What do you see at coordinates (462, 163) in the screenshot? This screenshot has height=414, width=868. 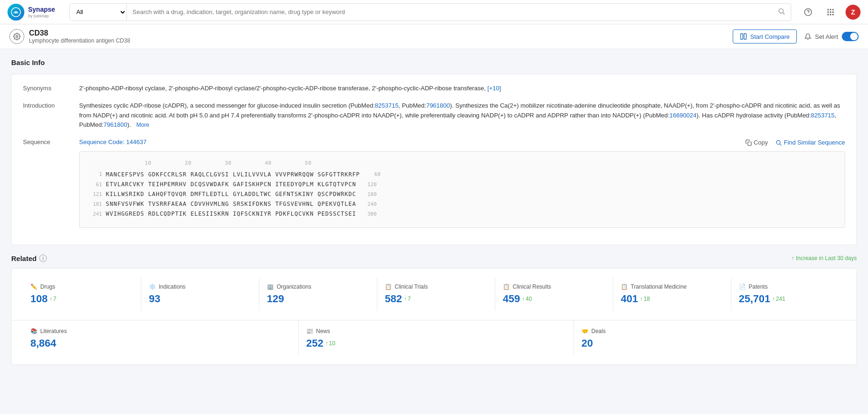 I see `seq-ruler: 10 20 30 40 50` at bounding box center [462, 163].